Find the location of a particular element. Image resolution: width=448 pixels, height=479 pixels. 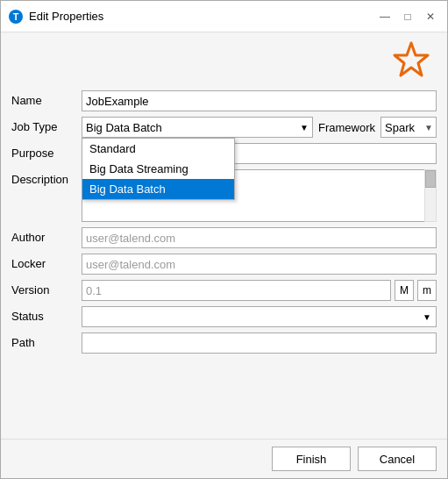

name-input is located at coordinates (260, 101).